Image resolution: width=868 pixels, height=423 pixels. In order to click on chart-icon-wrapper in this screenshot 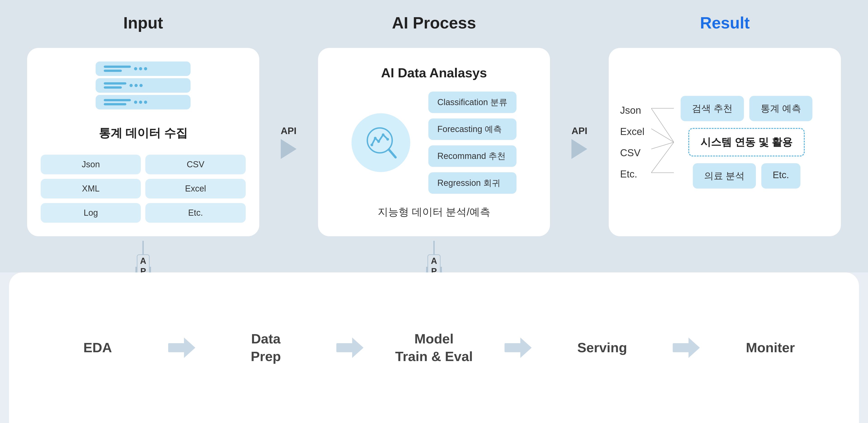, I will do `click(381, 143)`.